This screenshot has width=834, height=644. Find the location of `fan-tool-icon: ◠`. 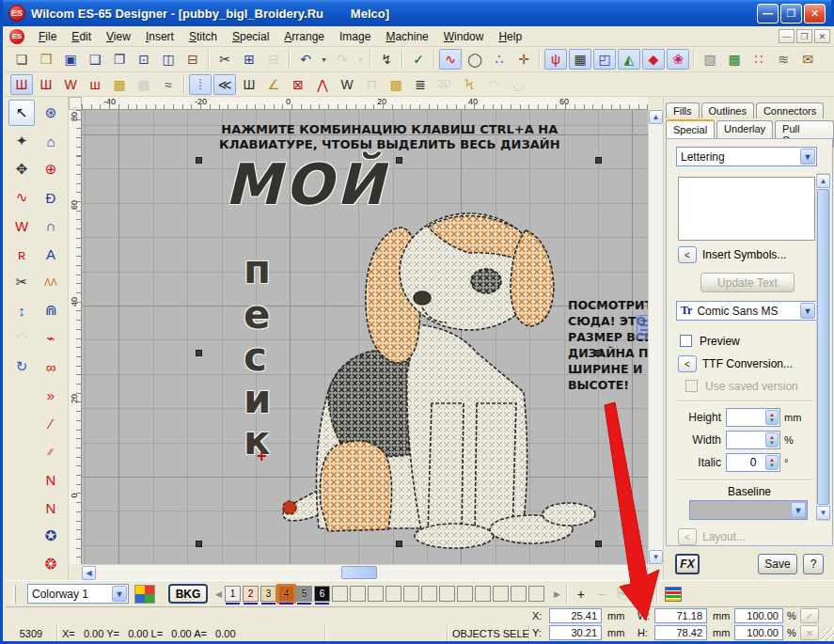

fan-tool-icon: ◠ is located at coordinates (22, 338).